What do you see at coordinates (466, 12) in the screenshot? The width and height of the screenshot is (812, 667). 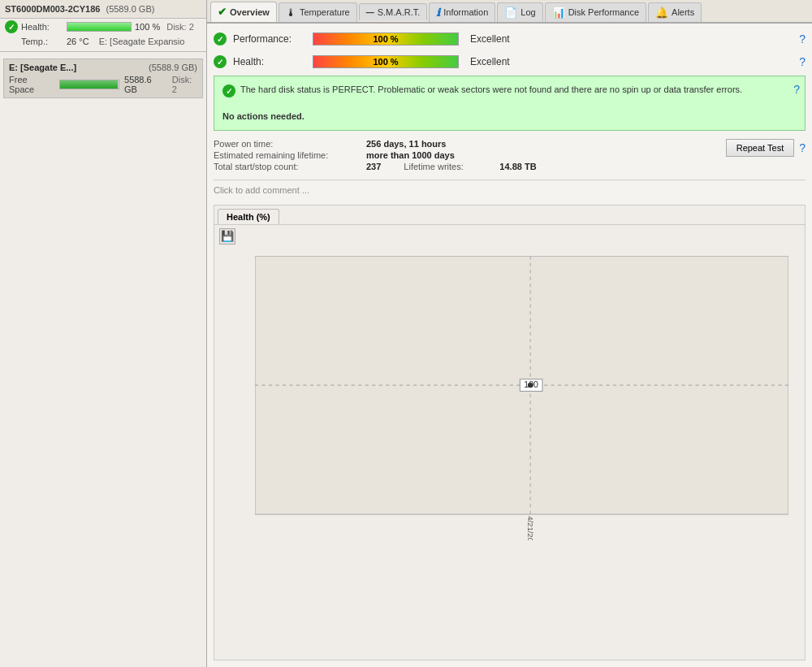 I see `tab-information-label: Information` at bounding box center [466, 12].